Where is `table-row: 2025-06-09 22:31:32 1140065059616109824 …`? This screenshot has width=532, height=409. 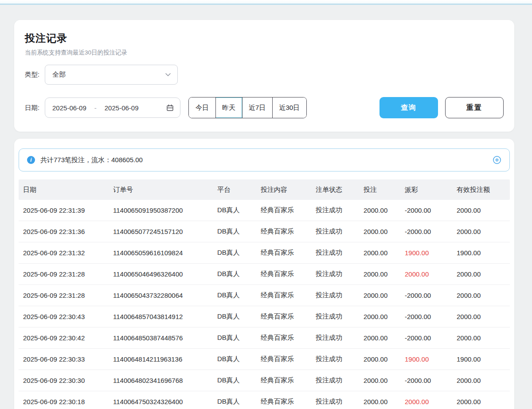 table-row: 2025-06-09 22:31:32 1140065059616109824 … is located at coordinates (264, 253).